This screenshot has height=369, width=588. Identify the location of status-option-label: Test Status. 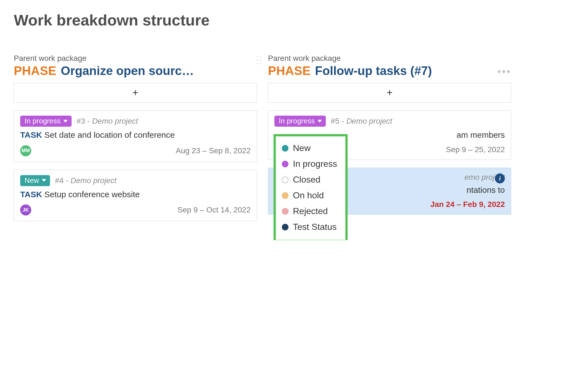
(315, 227).